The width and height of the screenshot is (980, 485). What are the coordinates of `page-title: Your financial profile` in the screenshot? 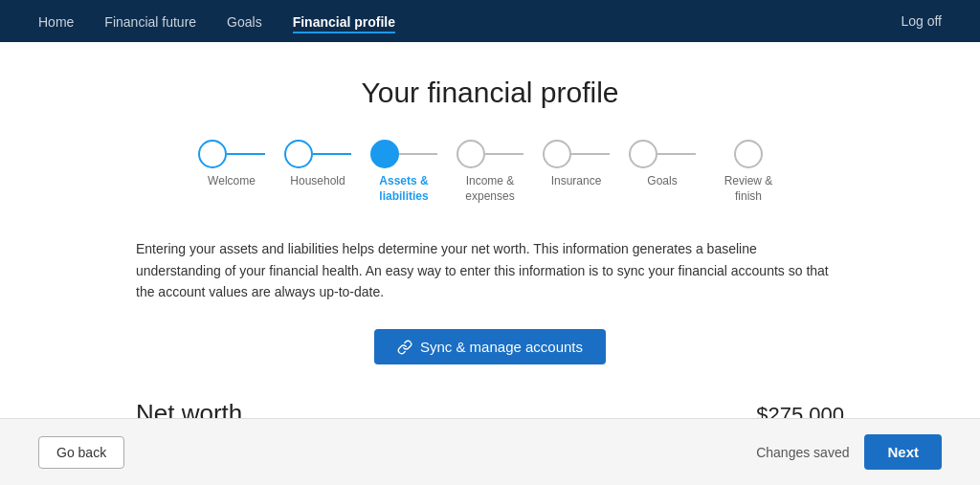 It's located at (490, 93).